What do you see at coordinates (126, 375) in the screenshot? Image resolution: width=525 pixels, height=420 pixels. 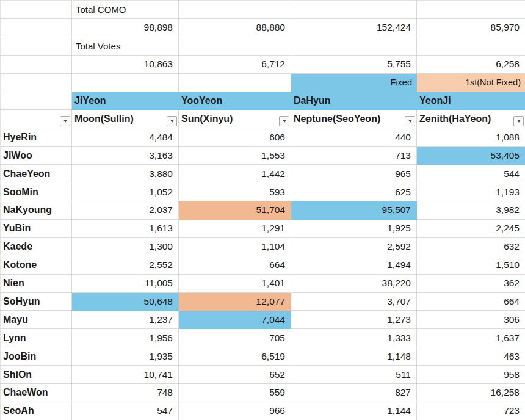 I see `cell-shion-0: 10,741` at bounding box center [126, 375].